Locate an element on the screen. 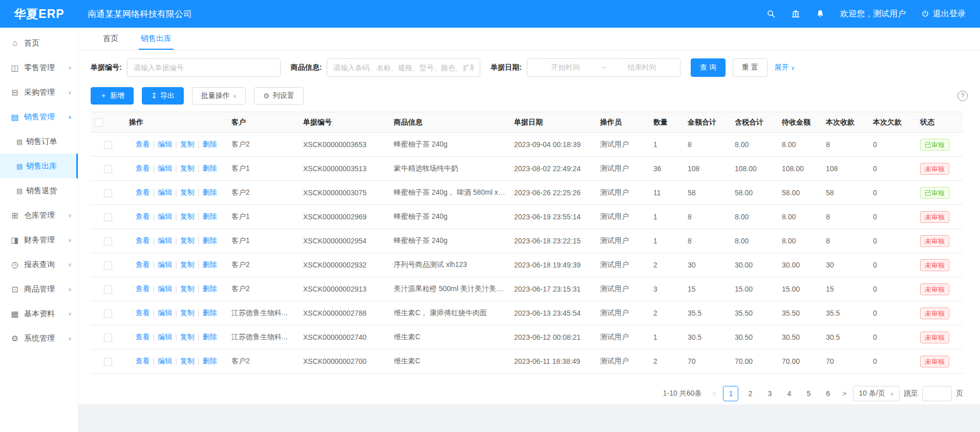 The image size is (980, 432). sidebar-item-sales: ▤销售管理∧ is located at coordinates (39, 117).